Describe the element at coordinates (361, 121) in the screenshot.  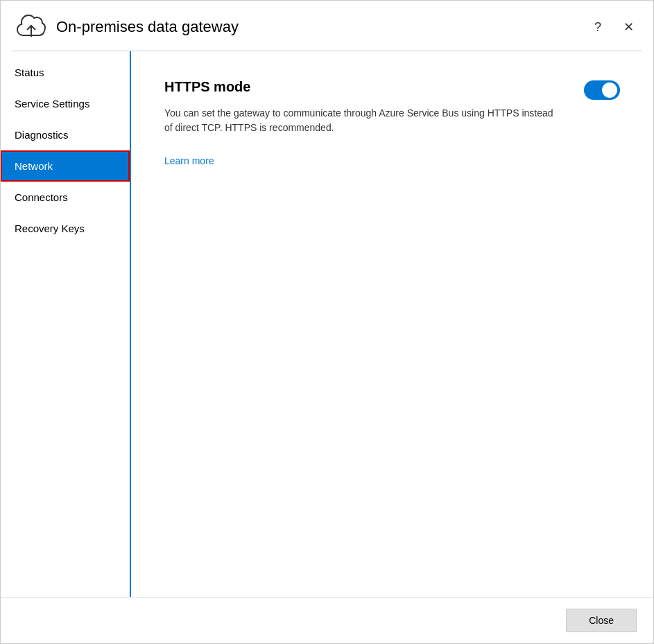
I see `section-description: You can set the gateway to communicate t…` at that location.